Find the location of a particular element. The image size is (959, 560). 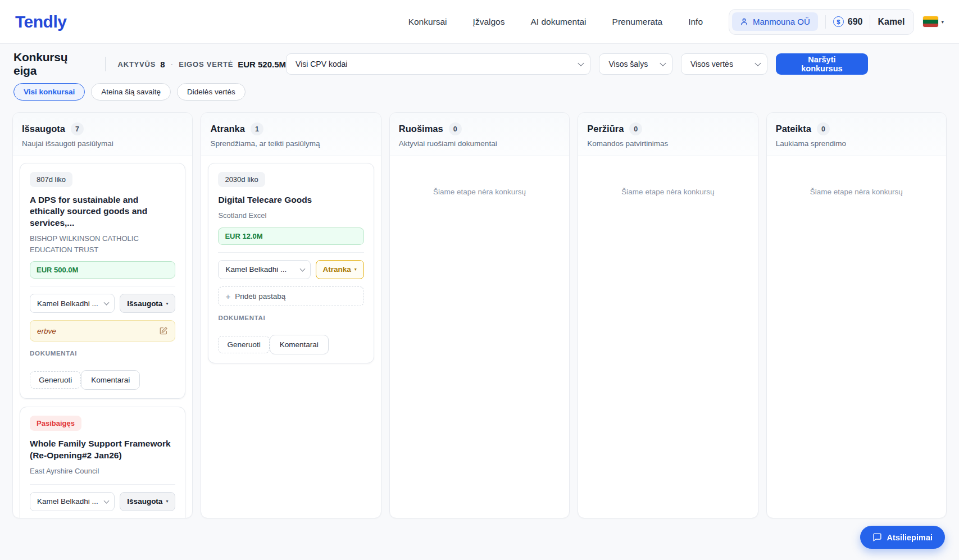

nav-item-prenumerata: Prenumerata is located at coordinates (638, 22).